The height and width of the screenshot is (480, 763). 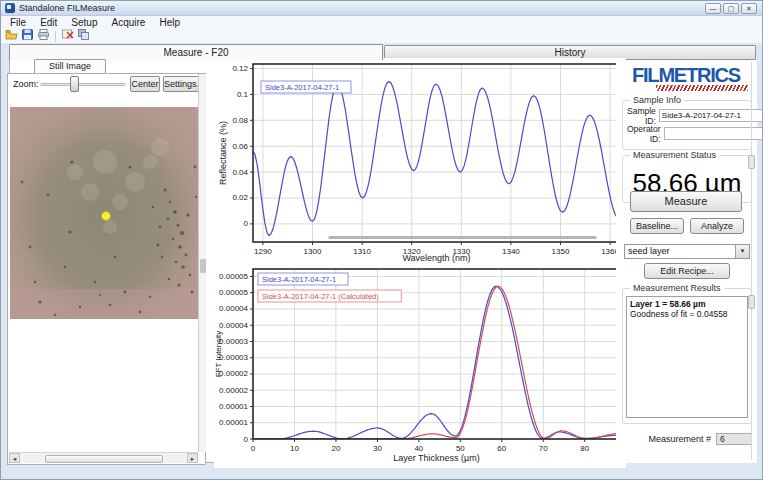 I want to click on measurement-number-label: Measurement #, so click(x=680, y=439).